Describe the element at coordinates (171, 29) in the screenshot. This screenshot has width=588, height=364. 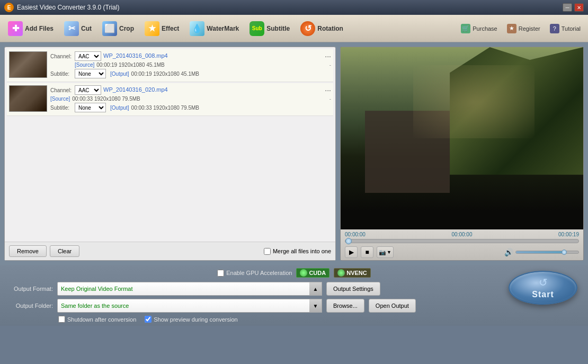
I see `effect-label: Effect` at that location.